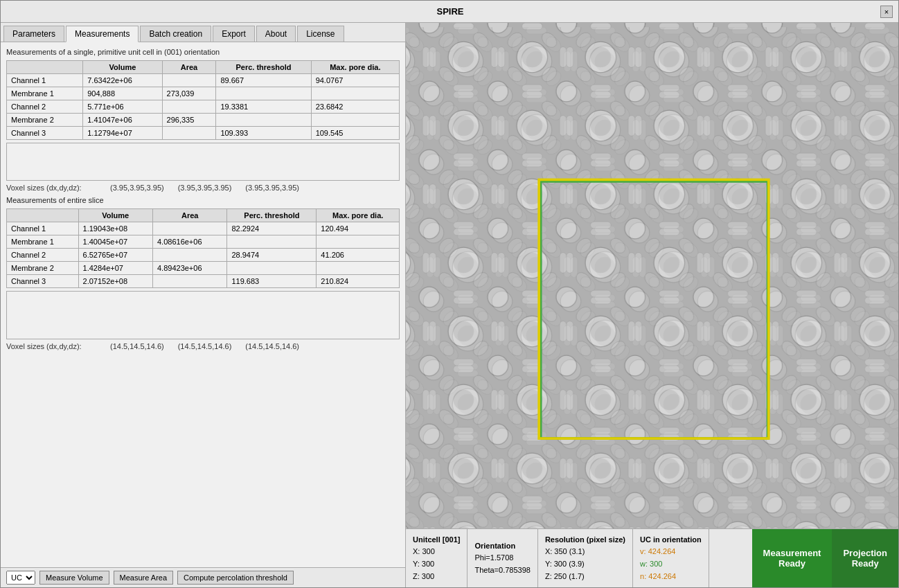 Image resolution: width=899 pixels, height=588 pixels. Describe the element at coordinates (585, 552) in the screenshot. I see `res-x: X: 350 (3.1)` at that location.